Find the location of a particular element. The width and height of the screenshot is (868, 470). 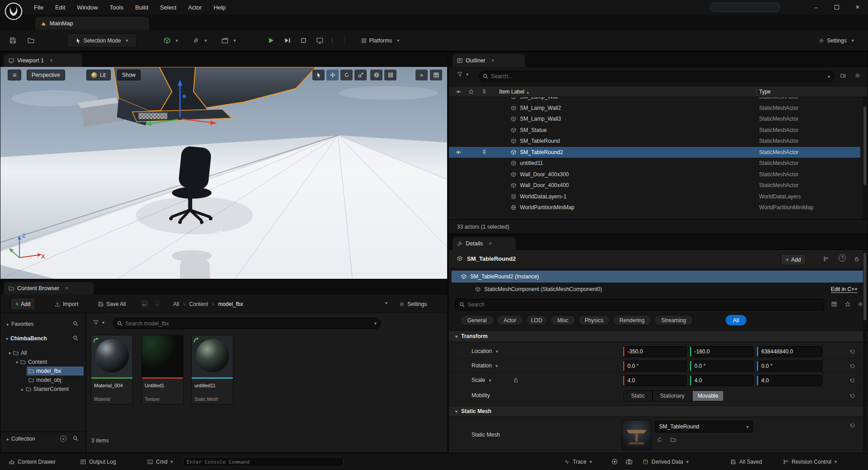

location-z-field: 638448840.0 is located at coordinates (789, 352).